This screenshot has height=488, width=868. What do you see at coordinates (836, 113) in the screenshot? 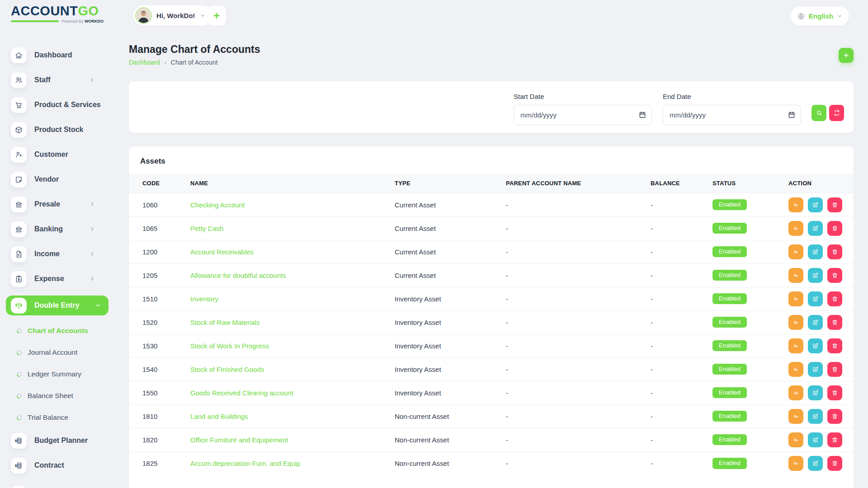
I see `reset-button` at bounding box center [836, 113].